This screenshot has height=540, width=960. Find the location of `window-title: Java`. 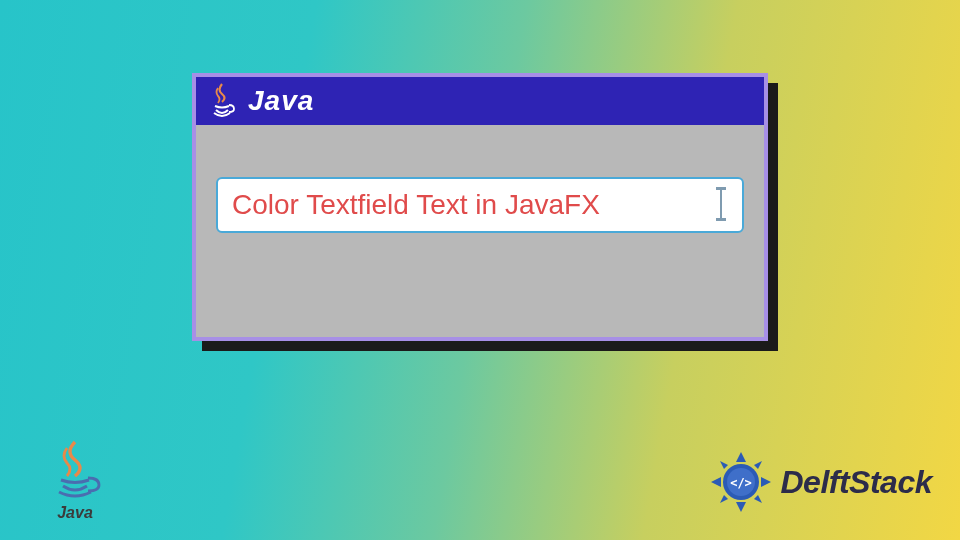

window-title: Java is located at coordinates (281, 101).